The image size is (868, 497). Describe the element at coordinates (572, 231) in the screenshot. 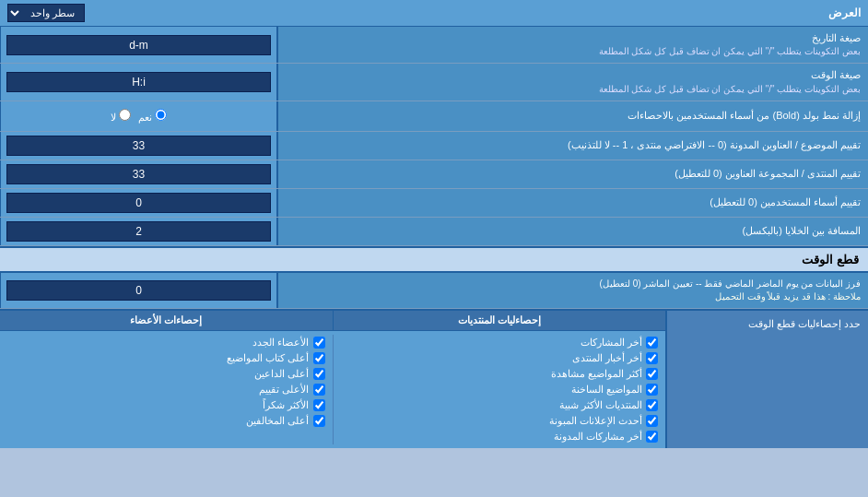

I see `label-cell-spacing: المسافة بين الخلايا (بالبكسل)` at that location.